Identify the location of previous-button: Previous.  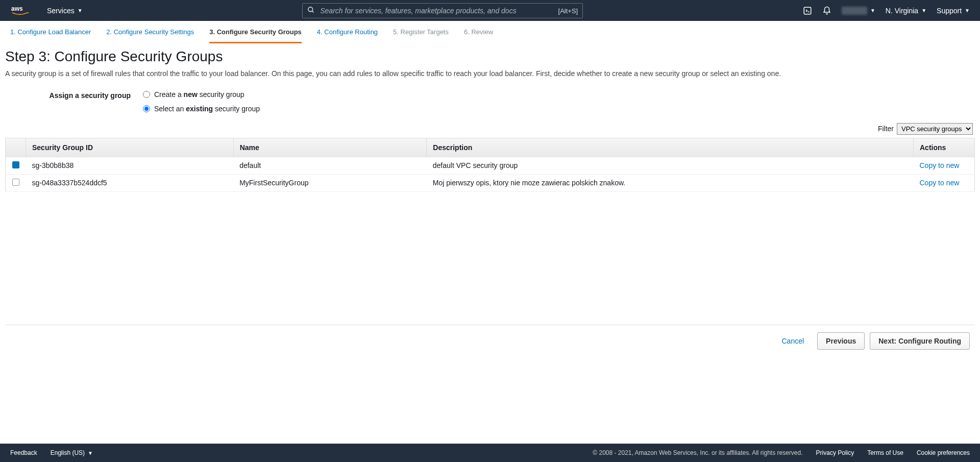
(841, 341).